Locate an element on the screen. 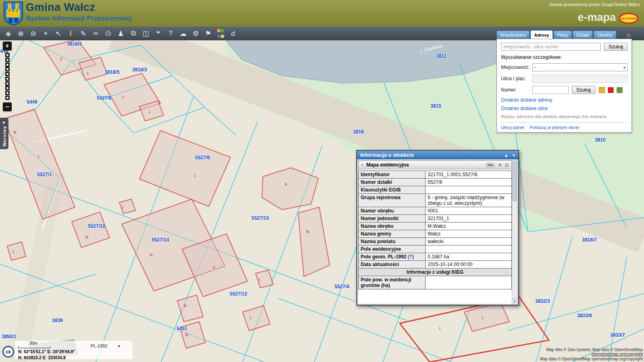  layers-icon: ◈ is located at coordinates (8, 34).